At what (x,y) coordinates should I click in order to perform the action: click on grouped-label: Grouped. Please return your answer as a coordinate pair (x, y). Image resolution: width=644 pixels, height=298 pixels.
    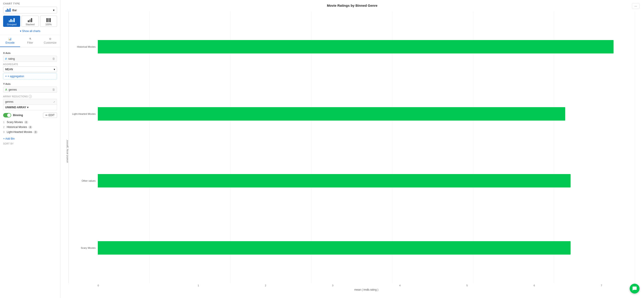
    Looking at the image, I should click on (12, 24).